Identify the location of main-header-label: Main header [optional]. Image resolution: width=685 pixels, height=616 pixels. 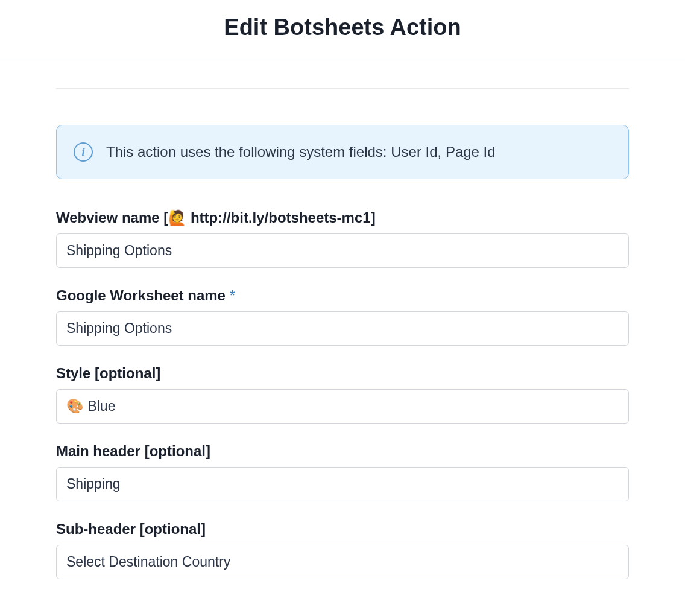
(342, 451).